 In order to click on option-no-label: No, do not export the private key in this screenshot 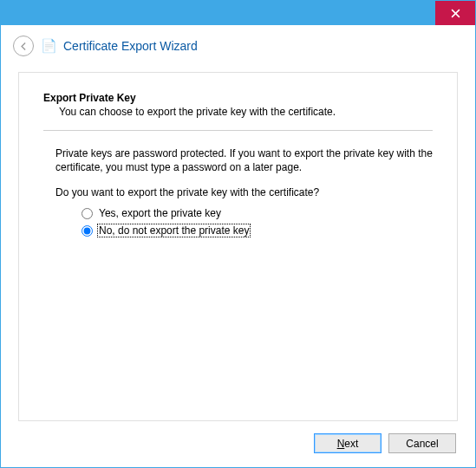, I will do `click(173, 231)`.